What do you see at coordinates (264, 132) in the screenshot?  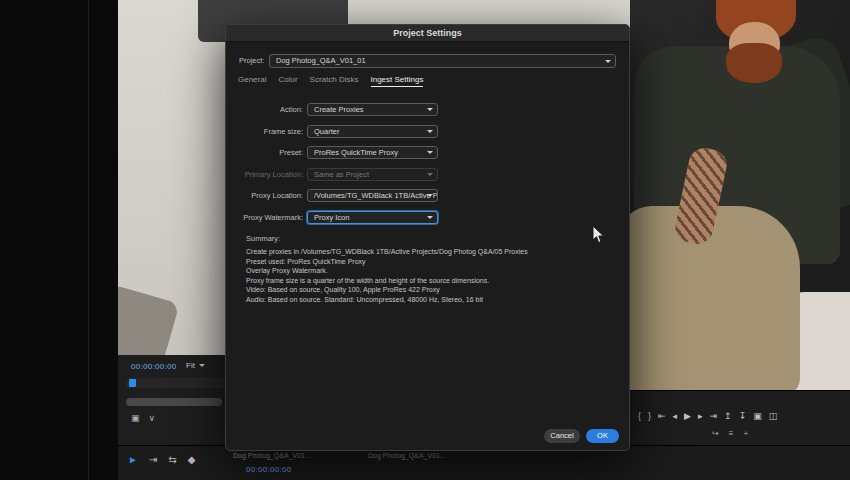 I see `frame-size-label: Frame size:` at bounding box center [264, 132].